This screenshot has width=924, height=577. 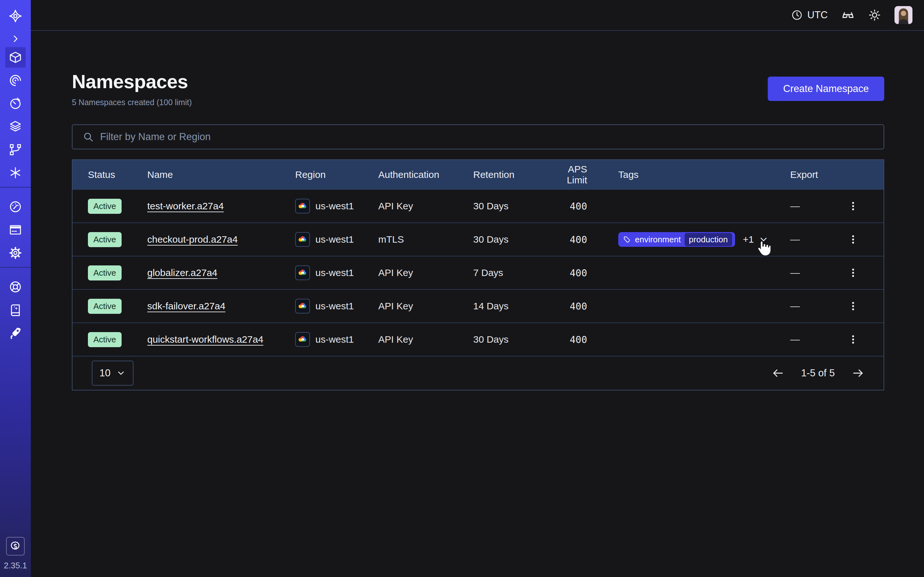 What do you see at coordinates (809, 15) in the screenshot?
I see `timezone-button: UTC` at bounding box center [809, 15].